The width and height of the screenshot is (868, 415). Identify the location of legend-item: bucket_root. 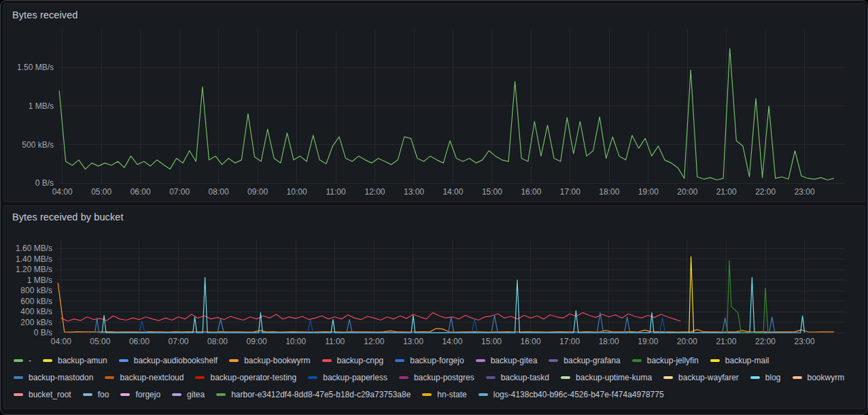
(42, 395).